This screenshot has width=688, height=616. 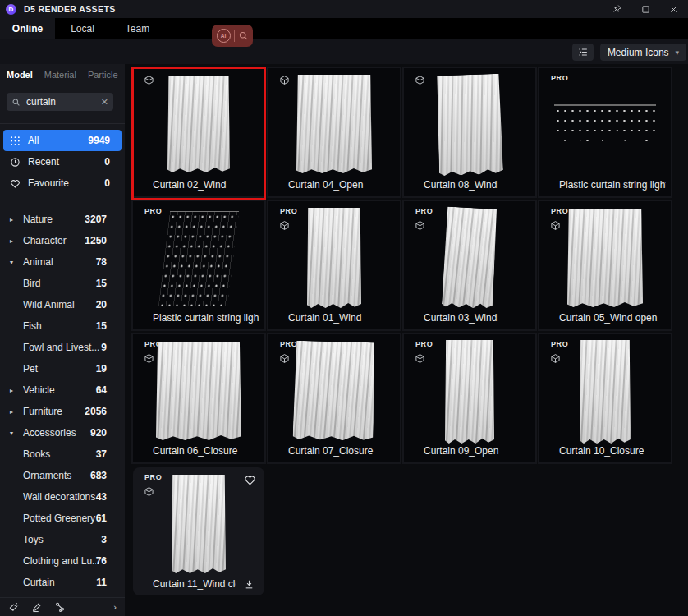 What do you see at coordinates (62, 305) in the screenshot?
I see `sidebar-category-wild-animal: Wild Animal20` at bounding box center [62, 305].